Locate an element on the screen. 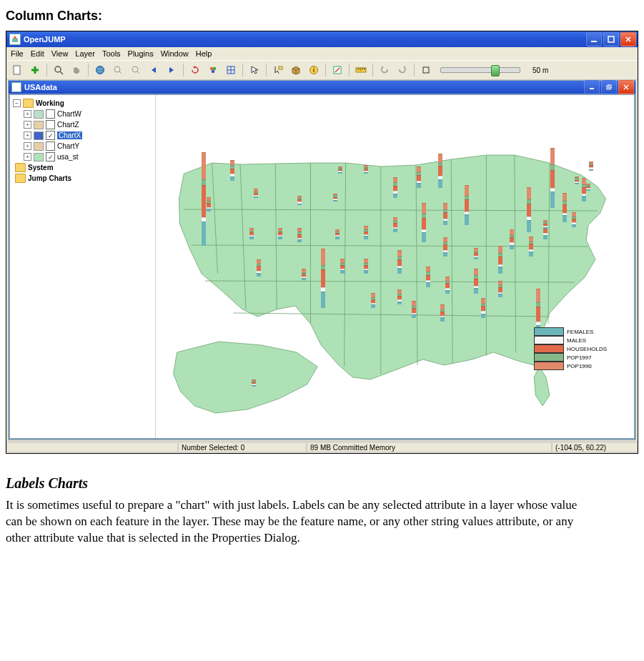 The height and width of the screenshot is (661, 644). zoom-next-icon is located at coordinates (136, 70).